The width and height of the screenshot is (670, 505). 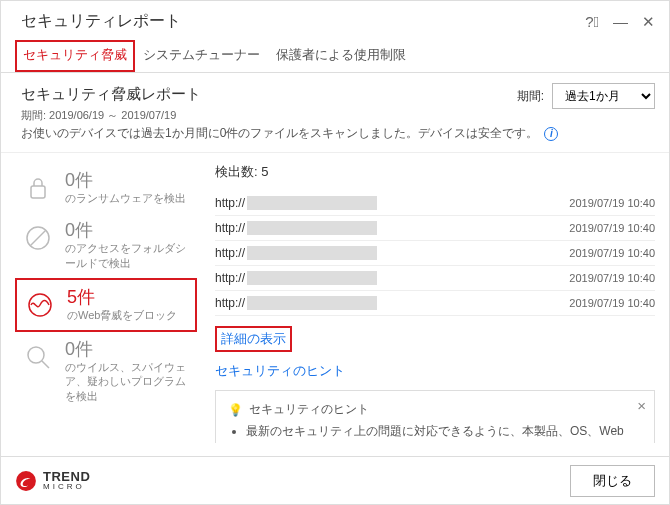 I want to click on security-hint-link: セキュリティのヒント, so click(x=280, y=371).